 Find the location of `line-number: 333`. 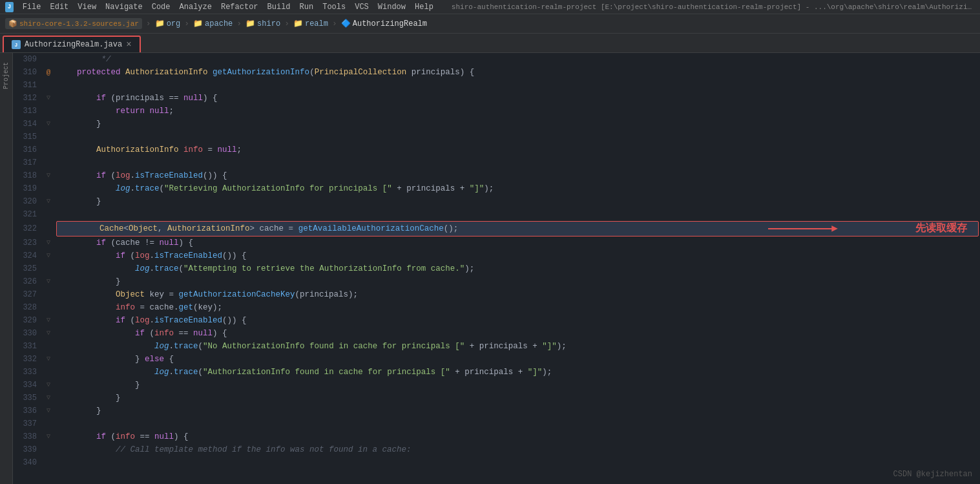

line-number: 333 is located at coordinates (27, 372).